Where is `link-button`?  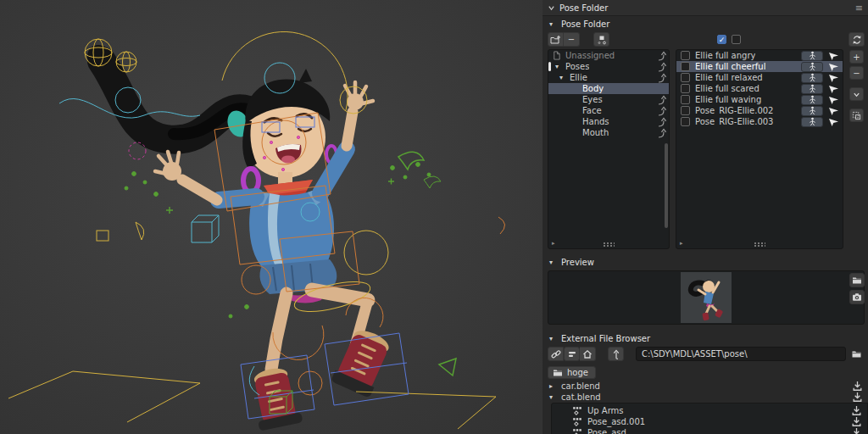
link-button is located at coordinates (556, 354).